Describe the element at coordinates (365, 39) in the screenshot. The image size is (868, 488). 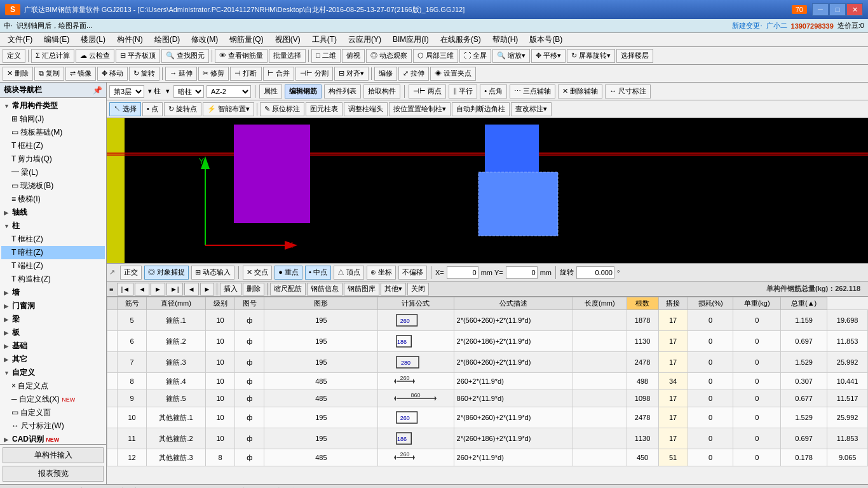
I see `menu-cloud: 云应用(Y)` at that location.